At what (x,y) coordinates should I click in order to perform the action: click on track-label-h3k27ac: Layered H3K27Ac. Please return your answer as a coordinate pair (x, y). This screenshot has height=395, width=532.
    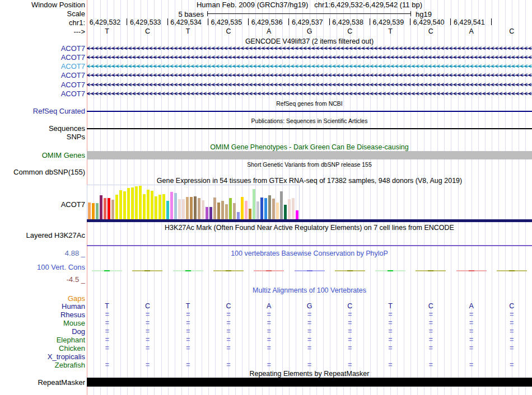
    Looking at the image, I should click on (43, 236).